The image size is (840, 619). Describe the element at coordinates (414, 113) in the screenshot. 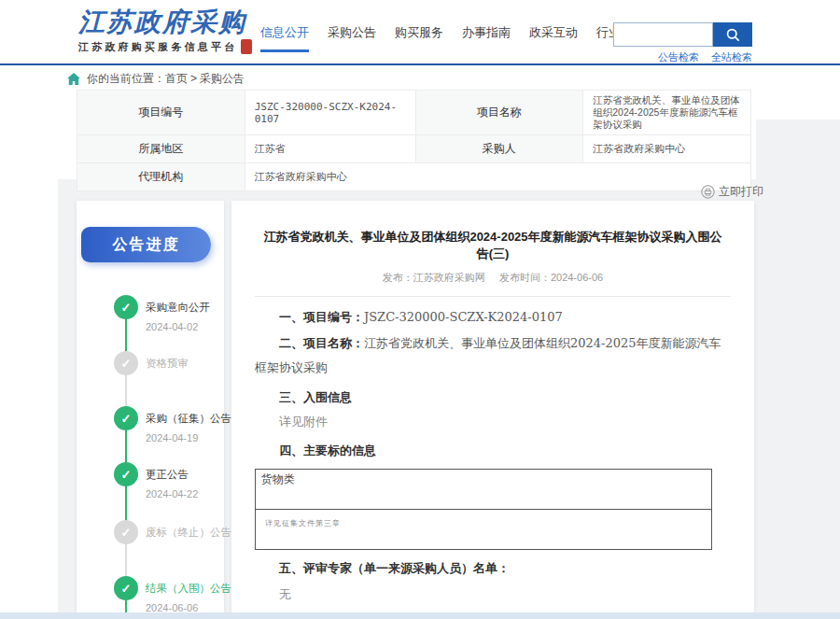

I see `table-row: 项目编号 JSZC-320000-SCZX-K2024-0107 项目名称 江苏…` at that location.